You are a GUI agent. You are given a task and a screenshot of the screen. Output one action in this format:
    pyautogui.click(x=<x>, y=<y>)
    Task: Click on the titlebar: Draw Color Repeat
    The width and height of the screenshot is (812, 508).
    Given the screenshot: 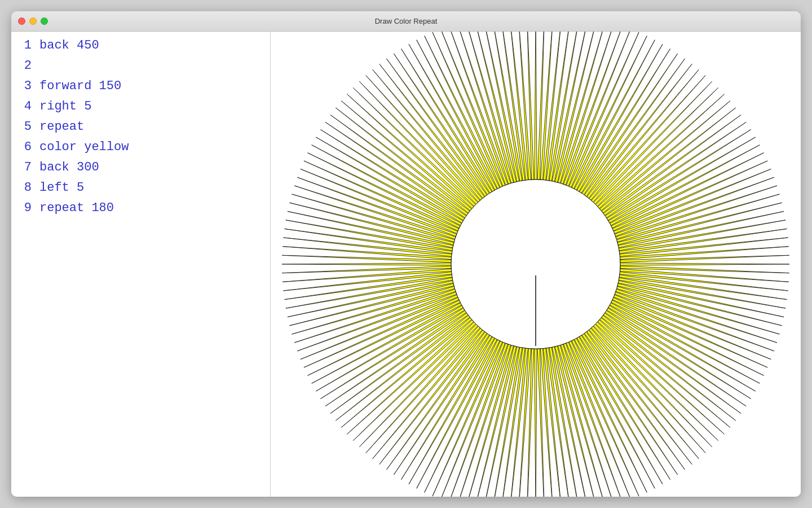 What is the action you would take?
    pyautogui.click(x=406, y=21)
    